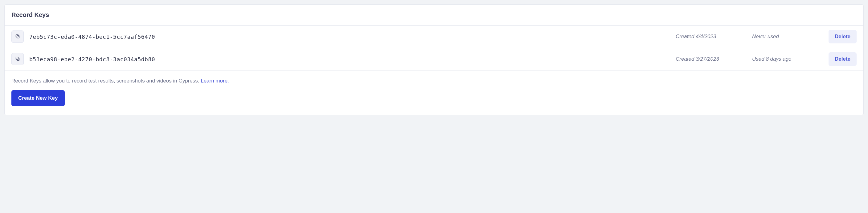 The image size is (868, 213). I want to click on key-last-used: Never used, so click(787, 37).